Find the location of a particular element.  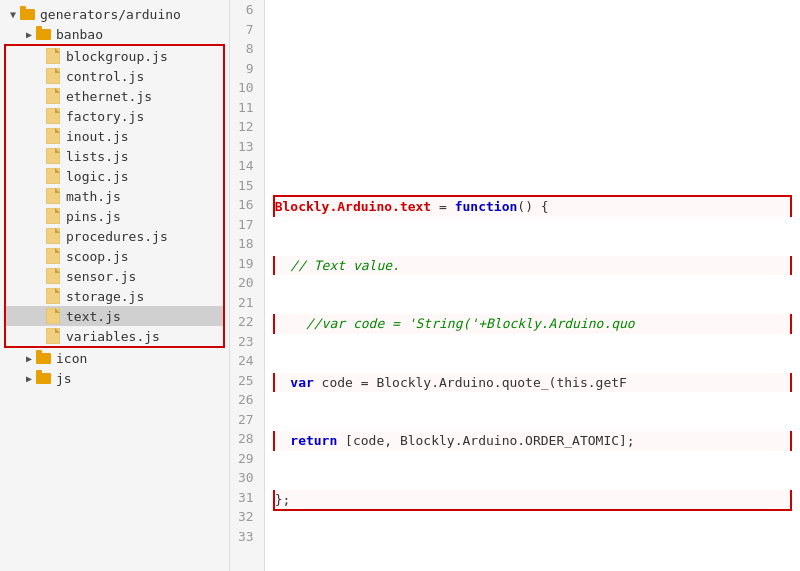

folder-icon-generators is located at coordinates (28, 14).